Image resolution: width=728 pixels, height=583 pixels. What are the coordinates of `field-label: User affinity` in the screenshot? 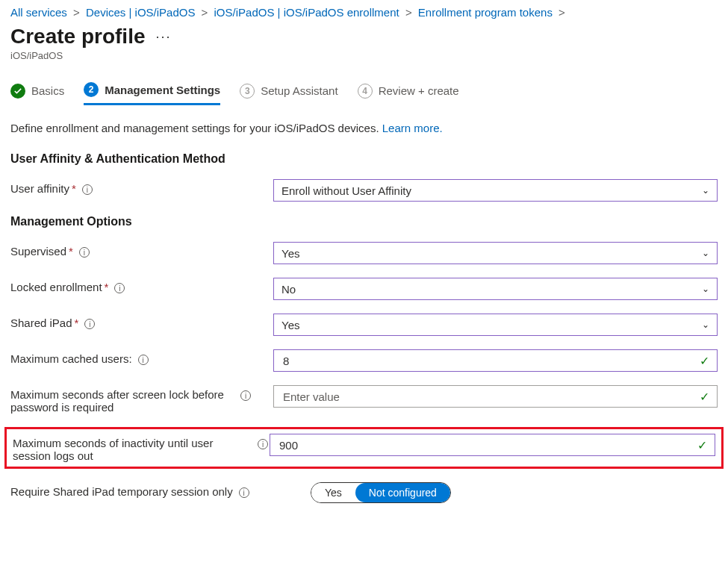 It's located at (40, 188).